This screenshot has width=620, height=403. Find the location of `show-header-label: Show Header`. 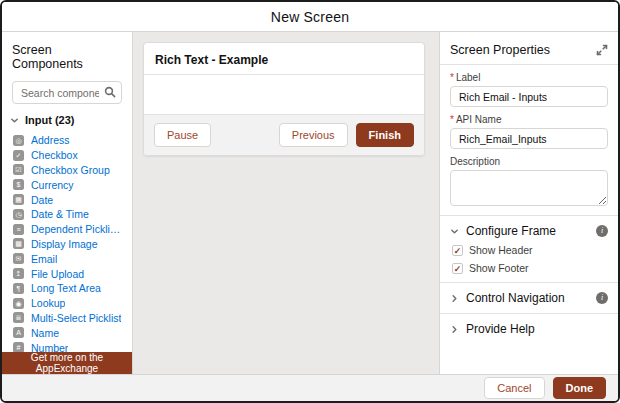

show-header-label: Show Header is located at coordinates (501, 250).